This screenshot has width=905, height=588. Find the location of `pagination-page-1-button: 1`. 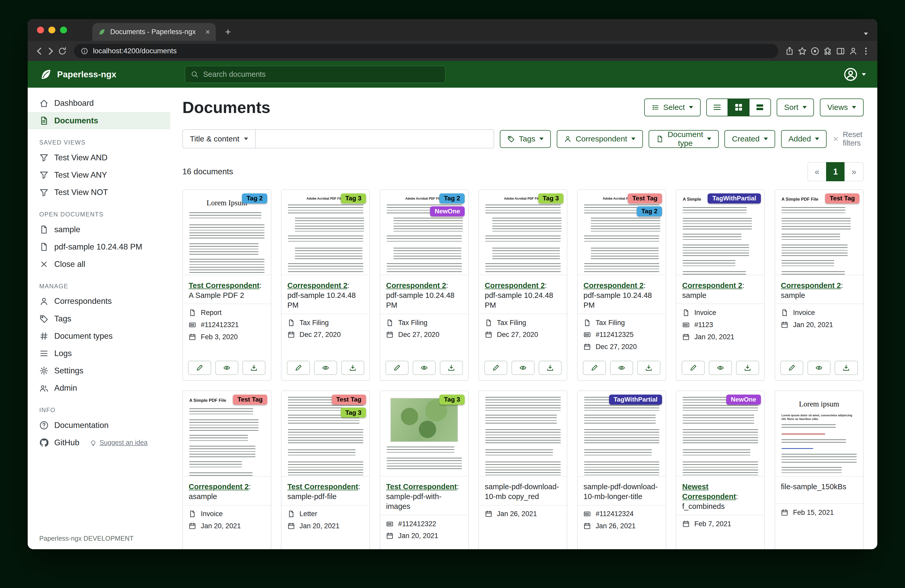

pagination-page-1-button: 1 is located at coordinates (836, 172).